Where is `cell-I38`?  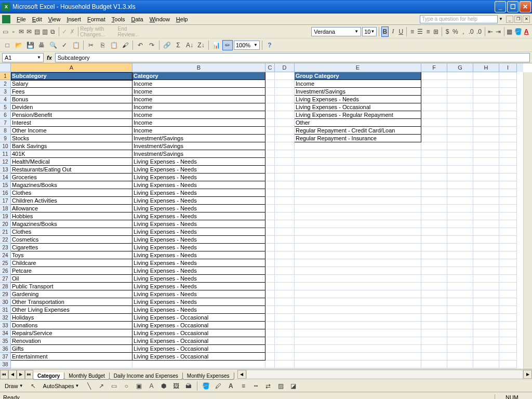 cell-I38 is located at coordinates (508, 365).